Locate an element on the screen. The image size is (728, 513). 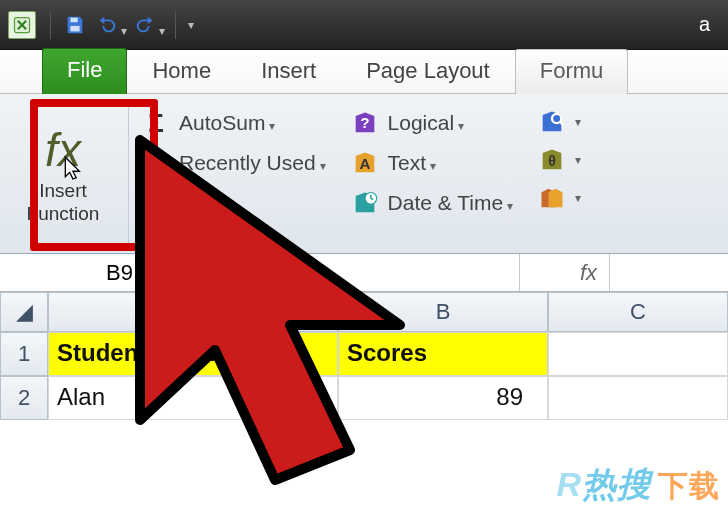
save-icon is located at coordinates (75, 25).